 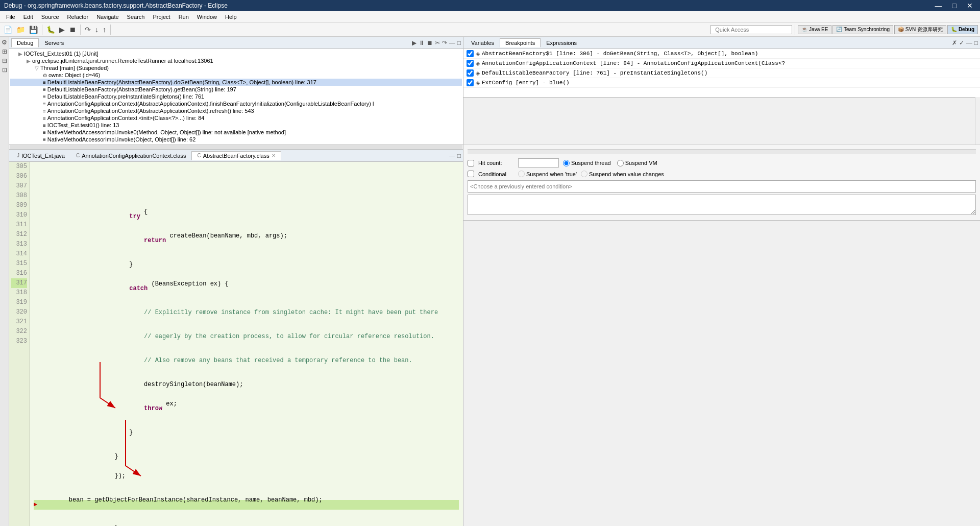 I want to click on perspective-team-sync: 🔄 Team Synchronizing, so click(x=863, y=30).